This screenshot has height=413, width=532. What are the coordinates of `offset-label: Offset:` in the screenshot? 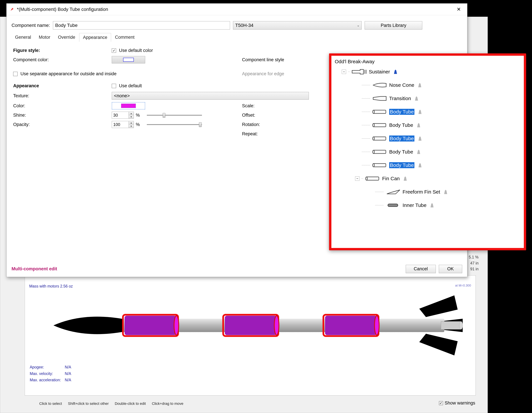 It's located at (281, 115).